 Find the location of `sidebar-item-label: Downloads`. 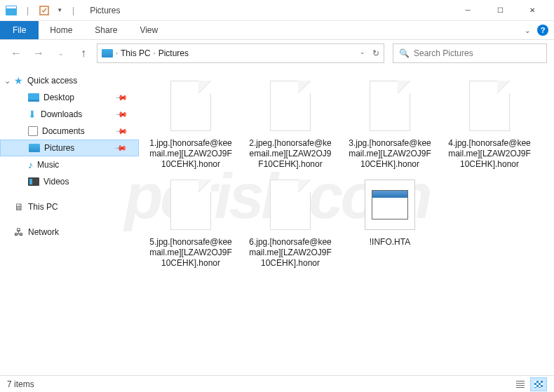

sidebar-item-label: Downloads is located at coordinates (62, 114).